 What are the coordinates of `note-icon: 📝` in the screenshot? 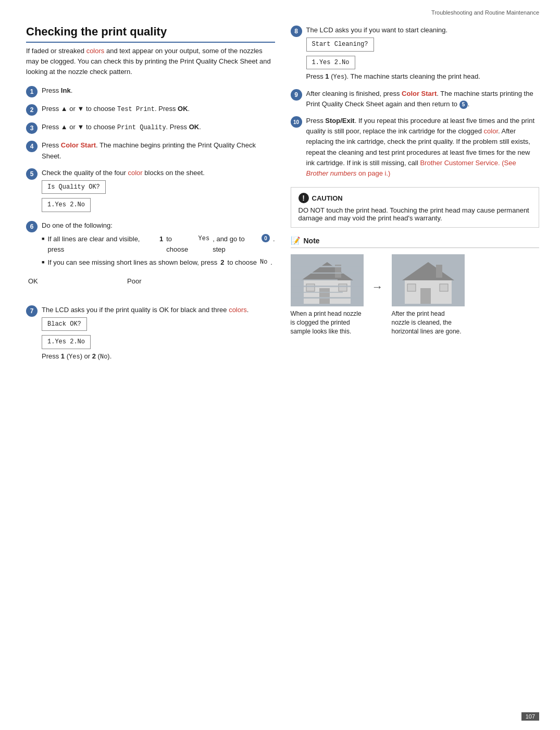 It's located at (296, 241).